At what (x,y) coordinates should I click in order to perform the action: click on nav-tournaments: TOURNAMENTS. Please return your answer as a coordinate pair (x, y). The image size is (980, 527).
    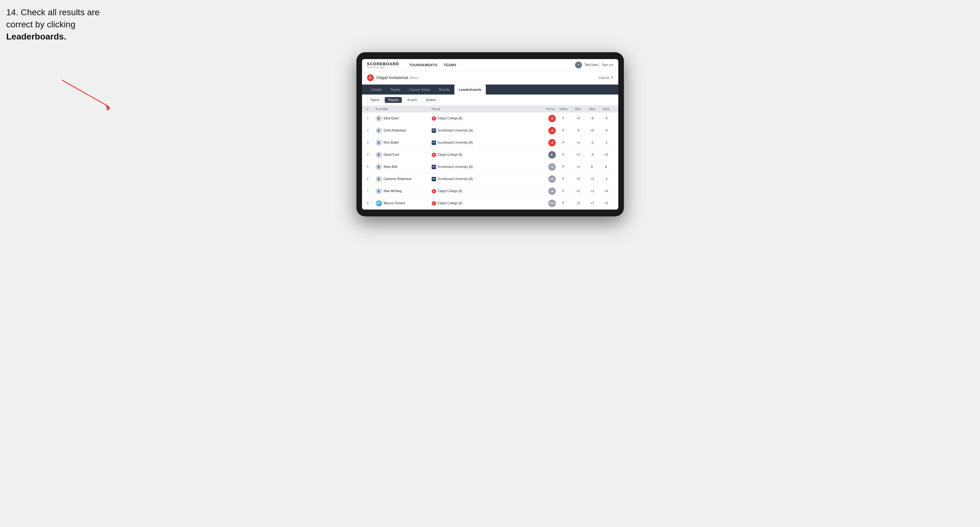
    Looking at the image, I should click on (423, 65).